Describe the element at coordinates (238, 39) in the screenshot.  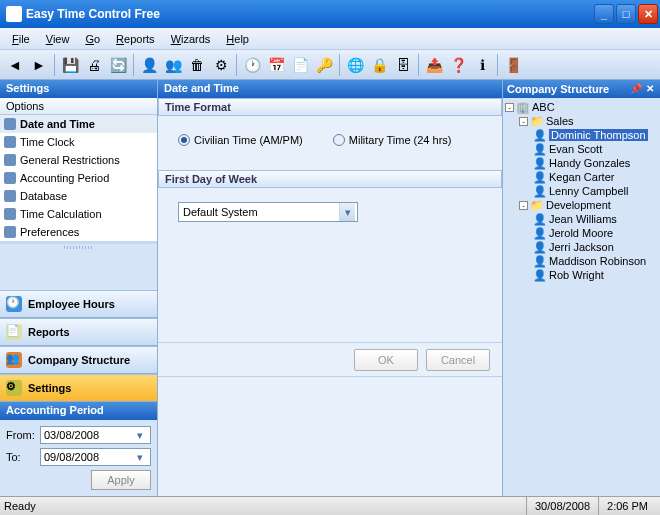
I see `menu-help: Help` at that location.